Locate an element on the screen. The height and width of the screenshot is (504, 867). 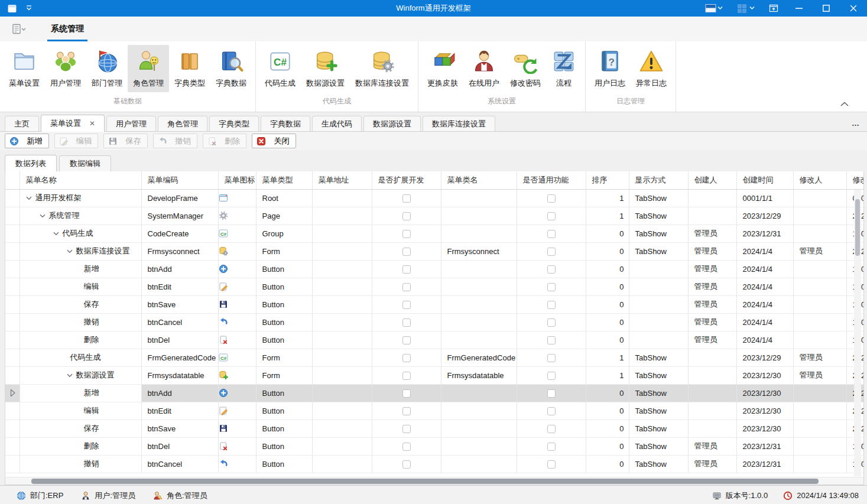
ribbon-item-flow: 流程 is located at coordinates (564, 69).